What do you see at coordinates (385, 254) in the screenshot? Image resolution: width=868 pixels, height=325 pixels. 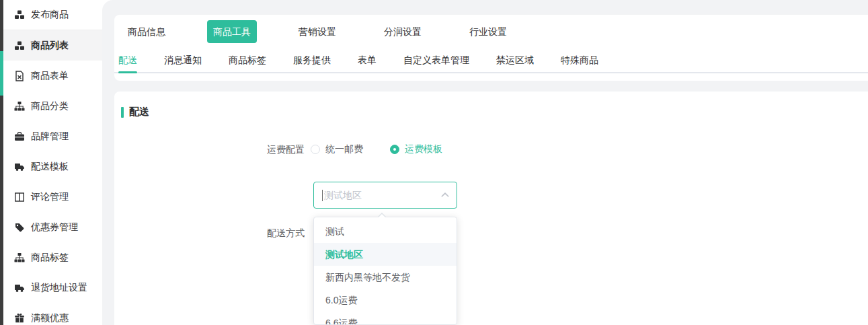 I see `dropdown-option-test-area: 测试地区` at bounding box center [385, 254].